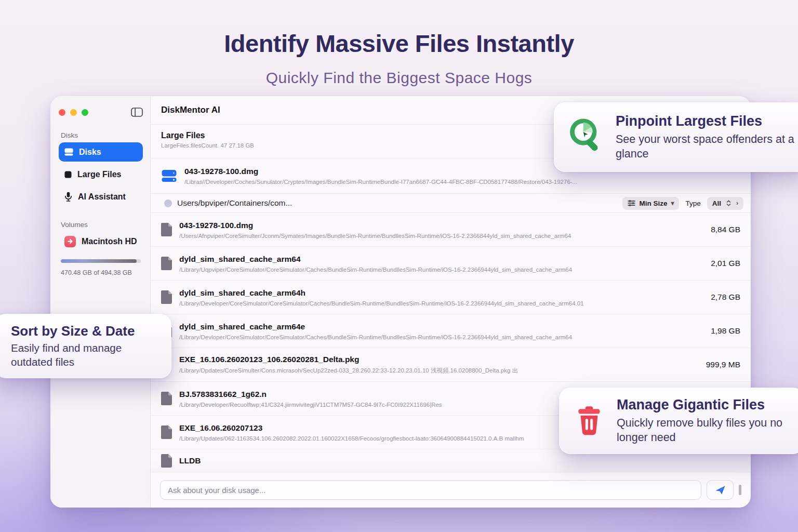 This screenshot has height=532, width=798. Describe the element at coordinates (707, 147) in the screenshot. I see `callout-body: See your worst space offenders at a glan…` at that location.